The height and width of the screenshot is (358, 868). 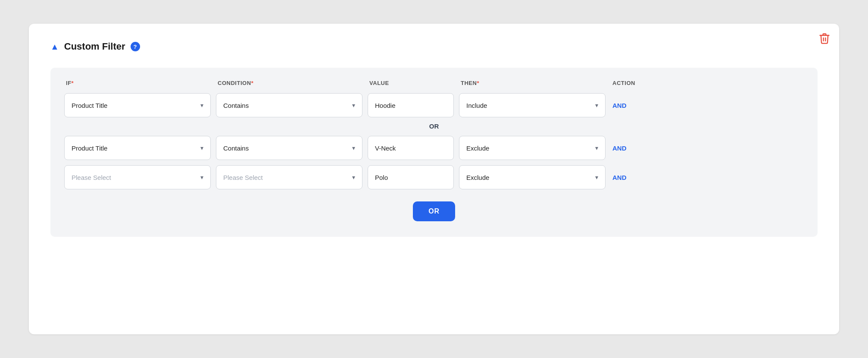 What do you see at coordinates (637, 178) in the screenshot?
I see `action-and-3: AND` at bounding box center [637, 178].